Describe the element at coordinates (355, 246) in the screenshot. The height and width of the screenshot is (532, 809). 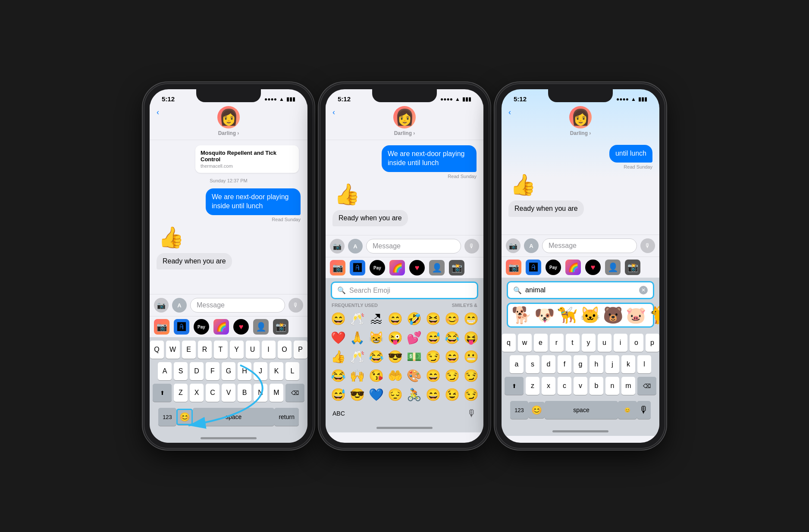
I see `apps-button-2: A` at that location.